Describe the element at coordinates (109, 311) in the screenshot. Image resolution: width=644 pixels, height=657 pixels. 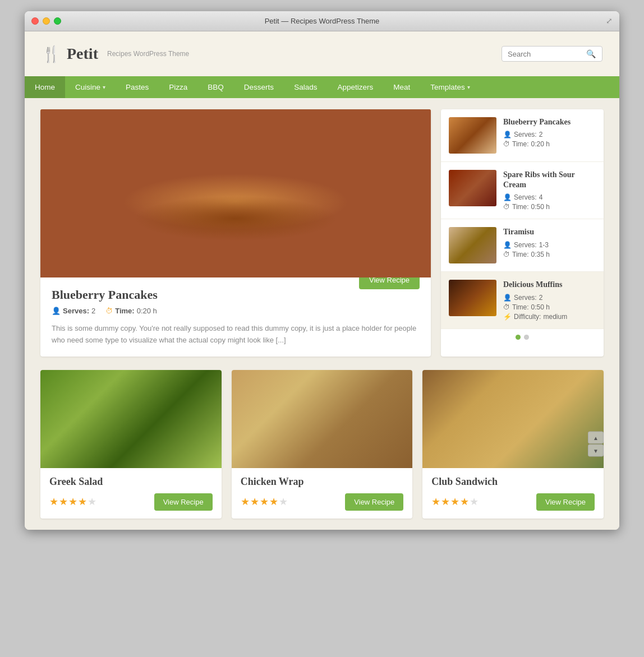
I see `clock-icon: ⏱` at that location.